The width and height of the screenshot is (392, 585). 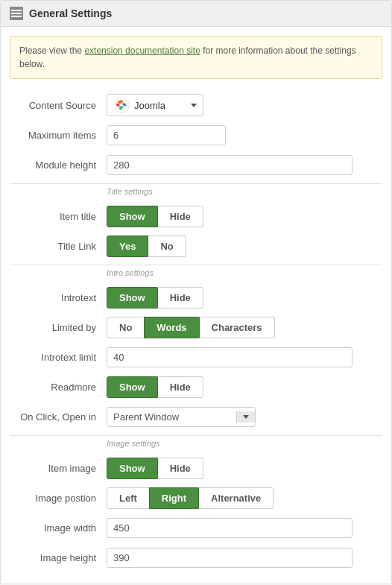 I want to click on item-title-hide-button: Hide, so click(x=180, y=216).